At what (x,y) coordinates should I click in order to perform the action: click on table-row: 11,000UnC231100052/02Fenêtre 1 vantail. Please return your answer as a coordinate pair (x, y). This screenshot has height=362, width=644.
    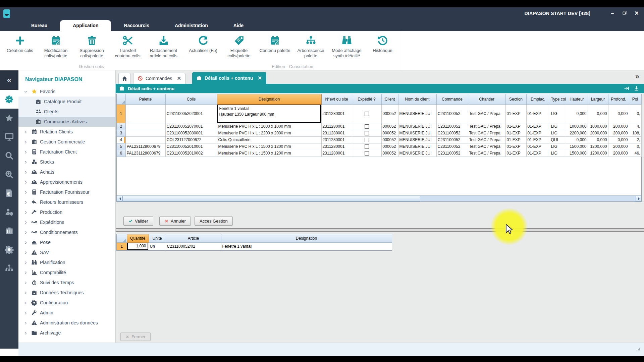
    Looking at the image, I should click on (254, 246).